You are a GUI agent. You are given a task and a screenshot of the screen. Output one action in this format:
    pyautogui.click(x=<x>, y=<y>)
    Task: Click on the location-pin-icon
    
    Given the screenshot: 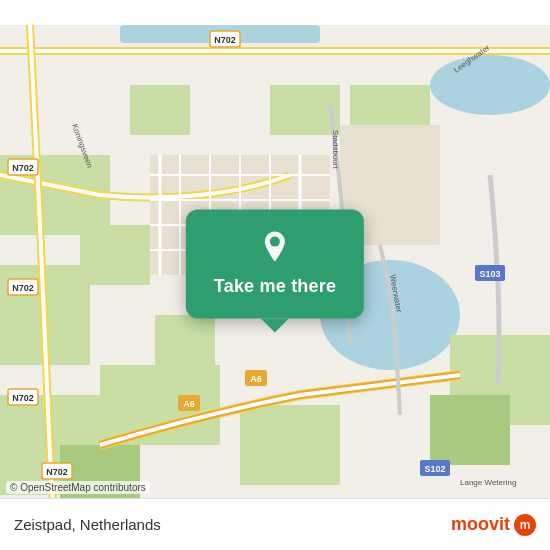 What is the action you would take?
    pyautogui.click(x=275, y=247)
    